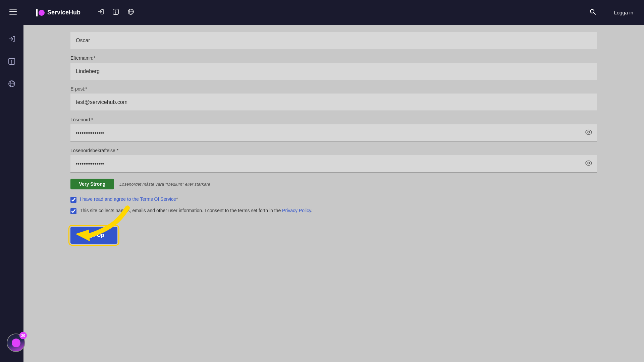 This screenshot has width=644, height=362. What do you see at coordinates (334, 99) in the screenshot?
I see `email-group: E-post:*` at bounding box center [334, 99].